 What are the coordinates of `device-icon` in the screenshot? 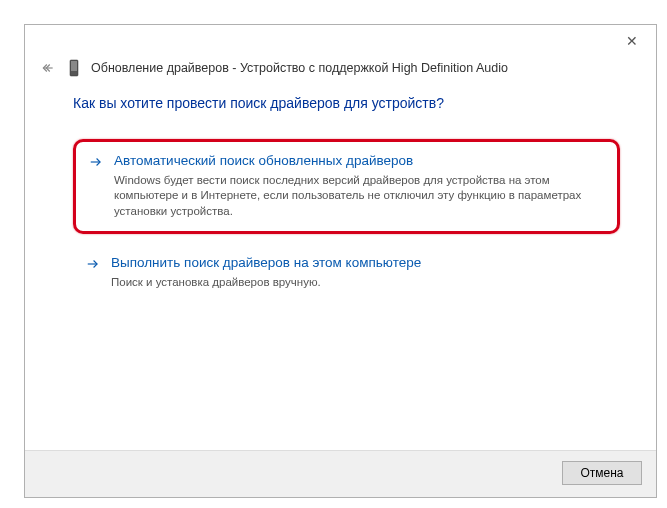 It's located at (74, 68).